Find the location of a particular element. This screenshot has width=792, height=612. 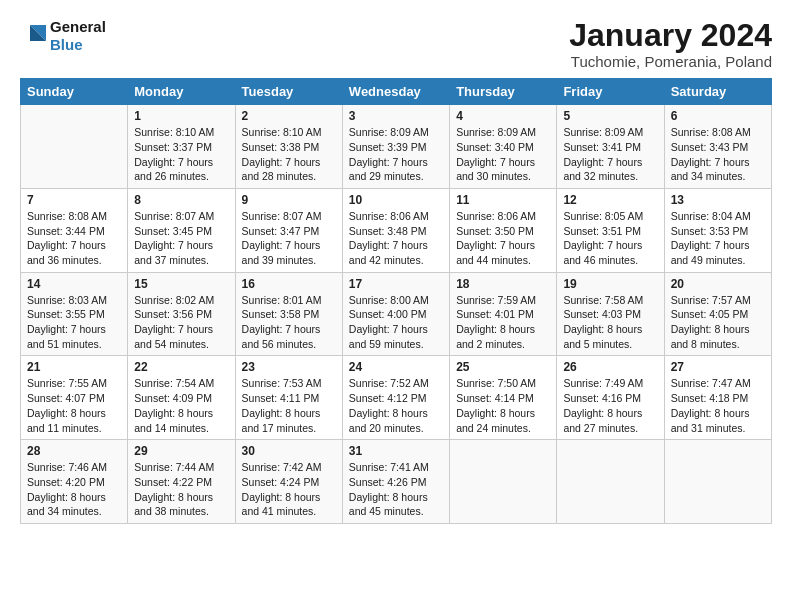

cell-w4-d2: 30Sunrise: 7:42 AM Sunset: 4:24 PM Dayli… is located at coordinates (288, 482).